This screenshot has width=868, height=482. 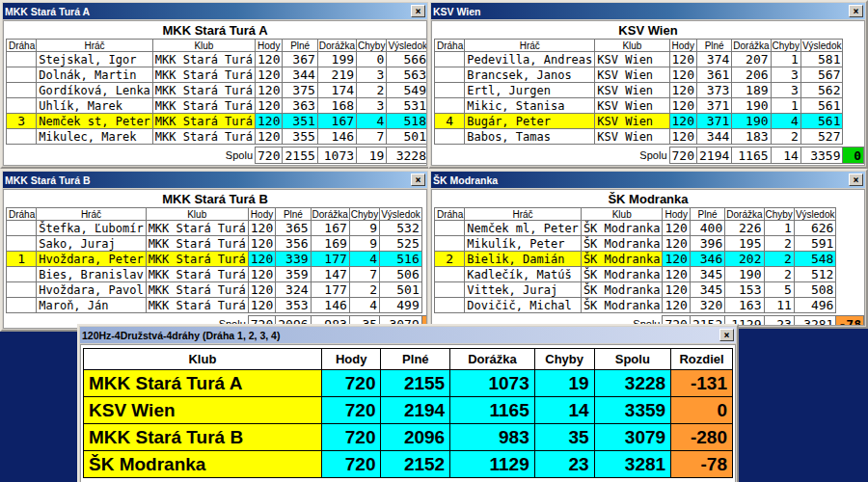 What do you see at coordinates (300, 106) in the screenshot?
I see `plne-cell: 363` at bounding box center [300, 106].